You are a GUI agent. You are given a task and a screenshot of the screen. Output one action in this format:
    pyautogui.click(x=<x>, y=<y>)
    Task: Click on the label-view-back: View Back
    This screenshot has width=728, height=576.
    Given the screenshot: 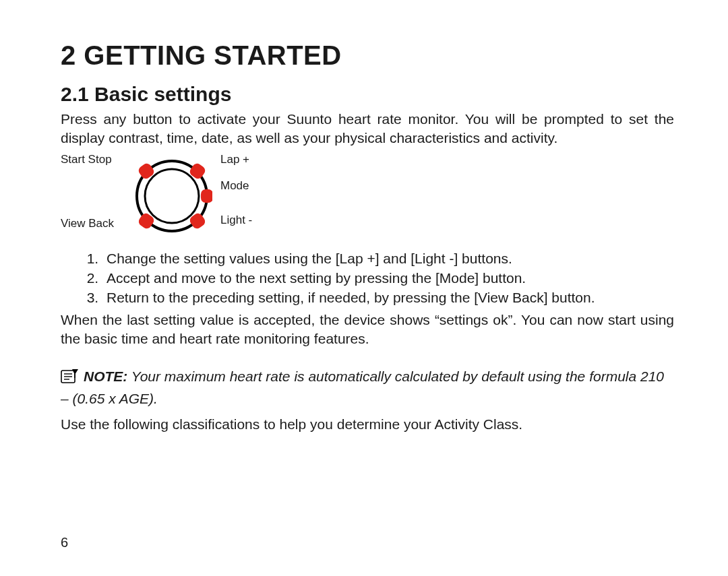 What is the action you would take?
    pyautogui.click(x=96, y=224)
    